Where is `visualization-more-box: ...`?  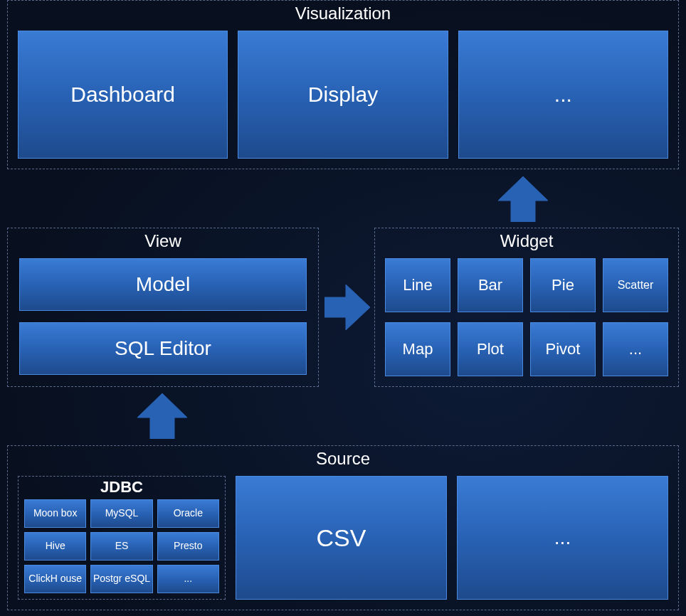 visualization-more-box: ... is located at coordinates (564, 95).